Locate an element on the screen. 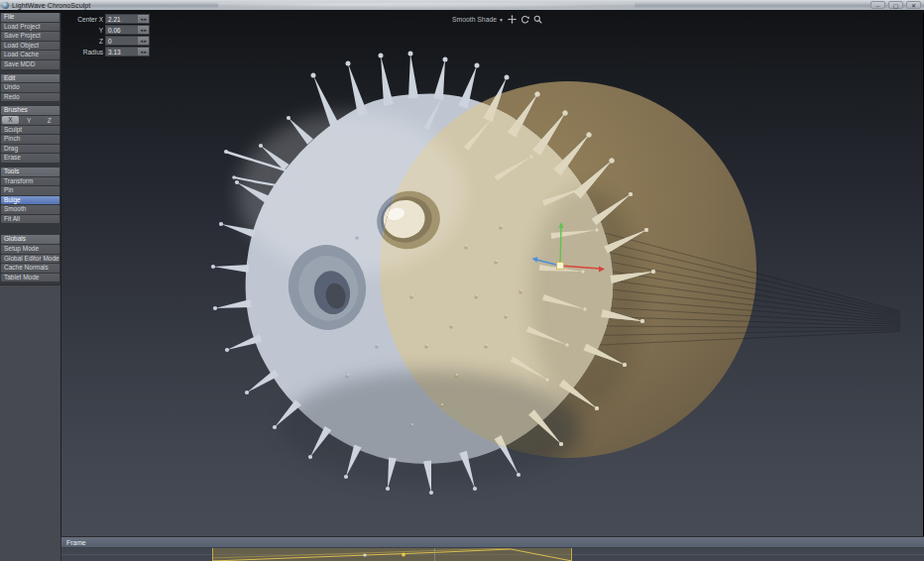  radius-input: 3.13 is located at coordinates (122, 52).